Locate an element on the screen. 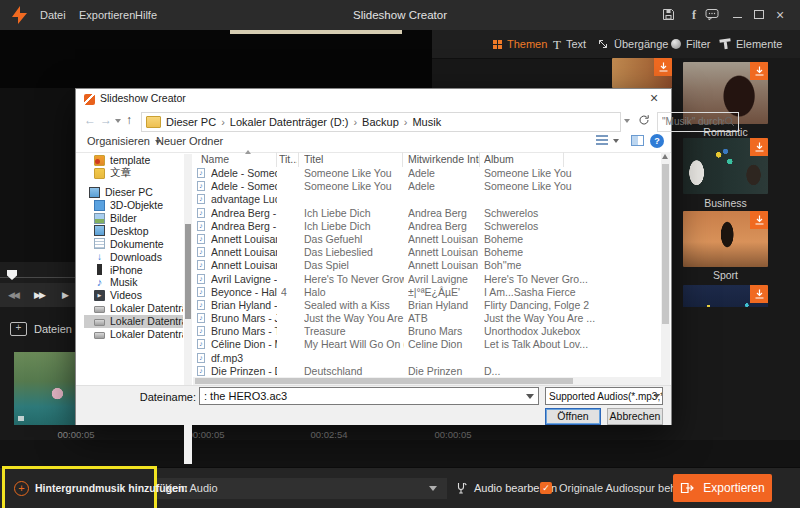 The width and height of the screenshot is (800, 508). file-list-horizontal-scrollbar is located at coordinates (427, 381).